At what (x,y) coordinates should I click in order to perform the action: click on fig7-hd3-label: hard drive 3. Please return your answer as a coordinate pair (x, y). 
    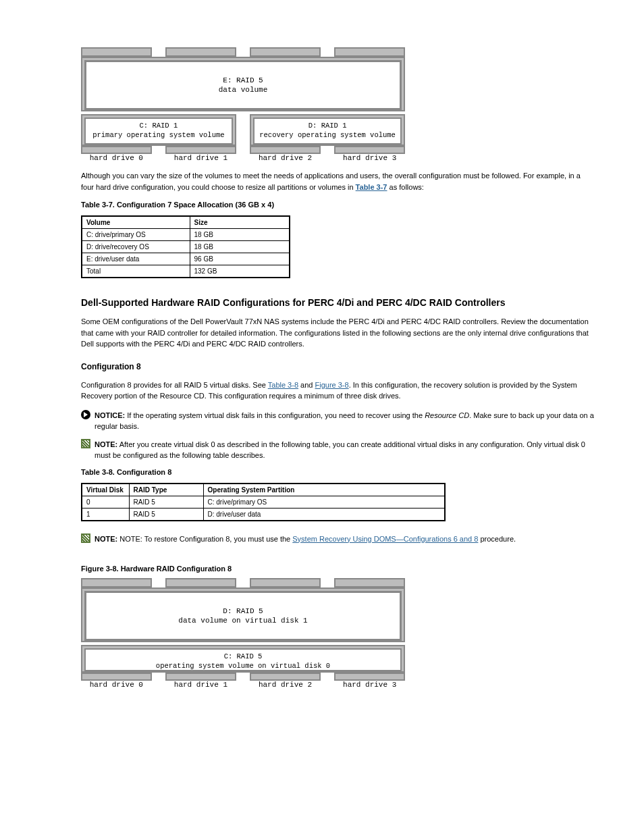
    Looking at the image, I should click on (370, 158).